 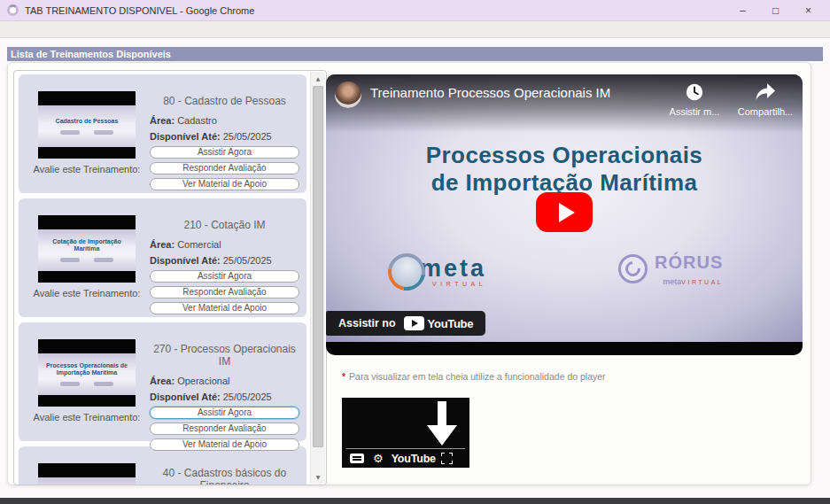 What do you see at coordinates (632, 269) in the screenshot?
I see `rorus-swirl-icon` at bounding box center [632, 269].